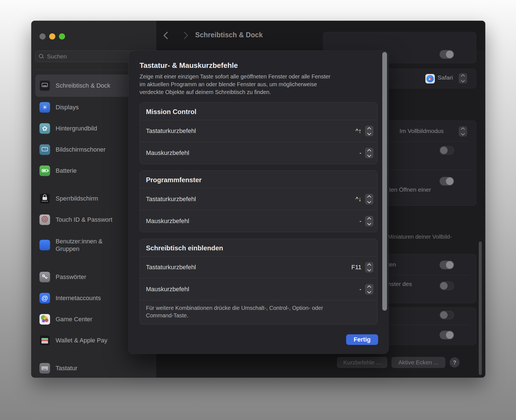 This screenshot has height=420, width=516. I want to click on window-scrollbar, so click(480, 308).